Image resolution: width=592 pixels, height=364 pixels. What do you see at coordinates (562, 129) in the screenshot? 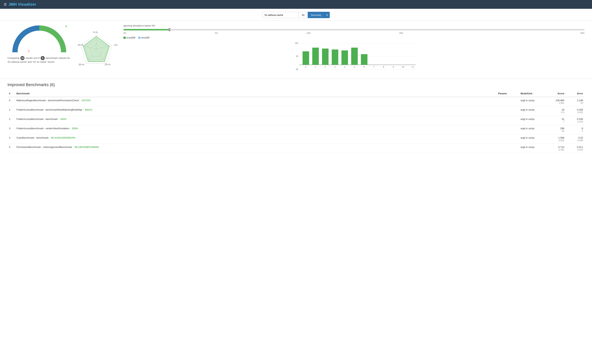
I see `score-main: 298` at bounding box center [562, 129].